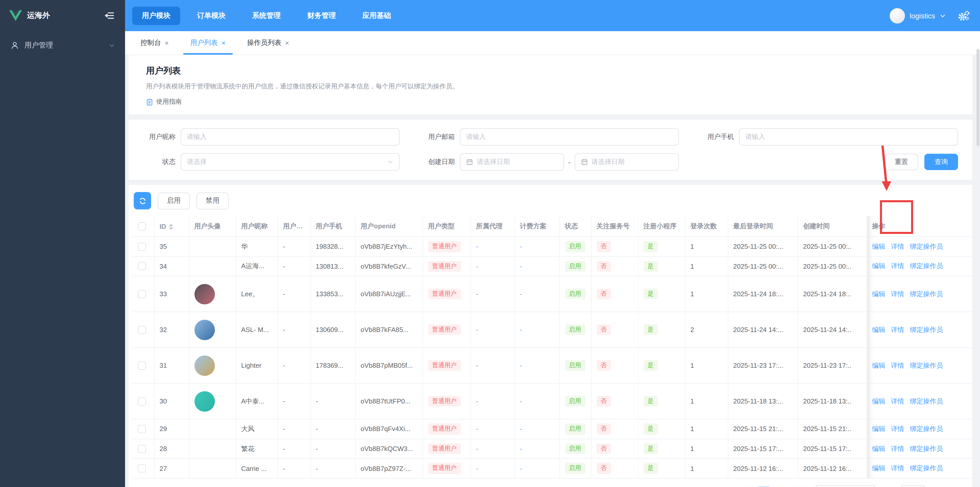  Describe the element at coordinates (897, 16) in the screenshot. I see `user-avatar` at that location.